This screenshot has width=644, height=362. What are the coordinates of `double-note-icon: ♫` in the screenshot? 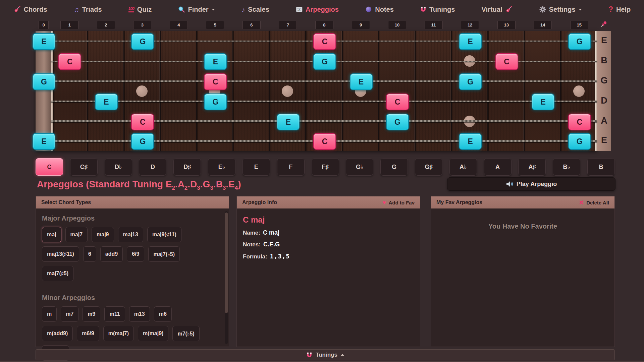 It's located at (76, 9).